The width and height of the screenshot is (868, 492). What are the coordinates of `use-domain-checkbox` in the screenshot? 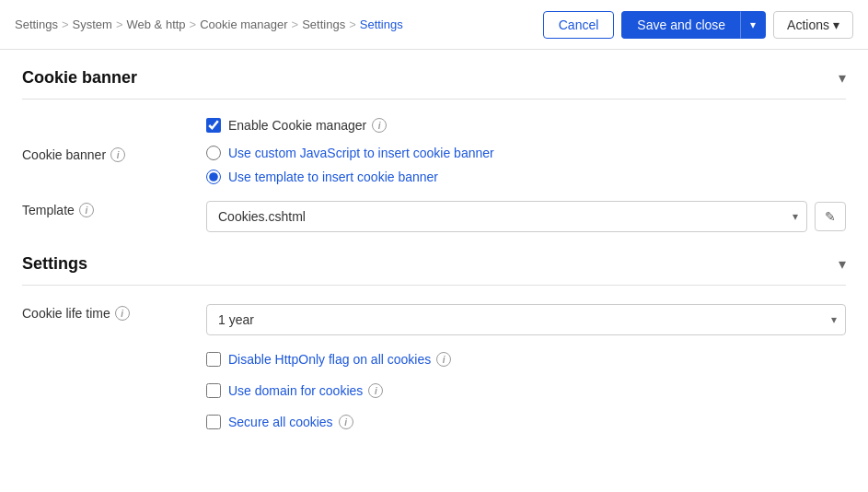 It's located at (214, 391).